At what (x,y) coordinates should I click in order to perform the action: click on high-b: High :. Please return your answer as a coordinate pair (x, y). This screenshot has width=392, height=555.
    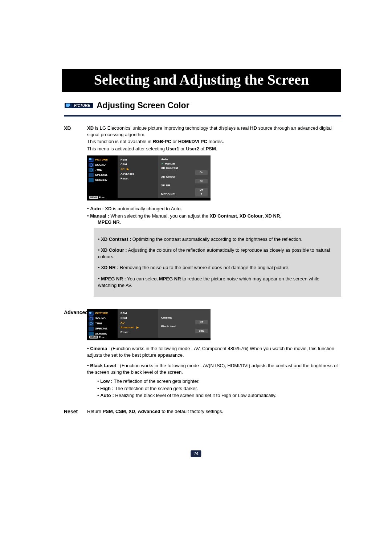
    Looking at the image, I should click on (107, 389).